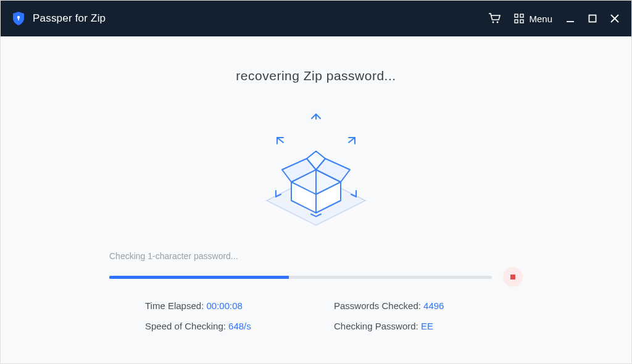  Describe the element at coordinates (19, 19) in the screenshot. I see `app-shield-icon` at that location.